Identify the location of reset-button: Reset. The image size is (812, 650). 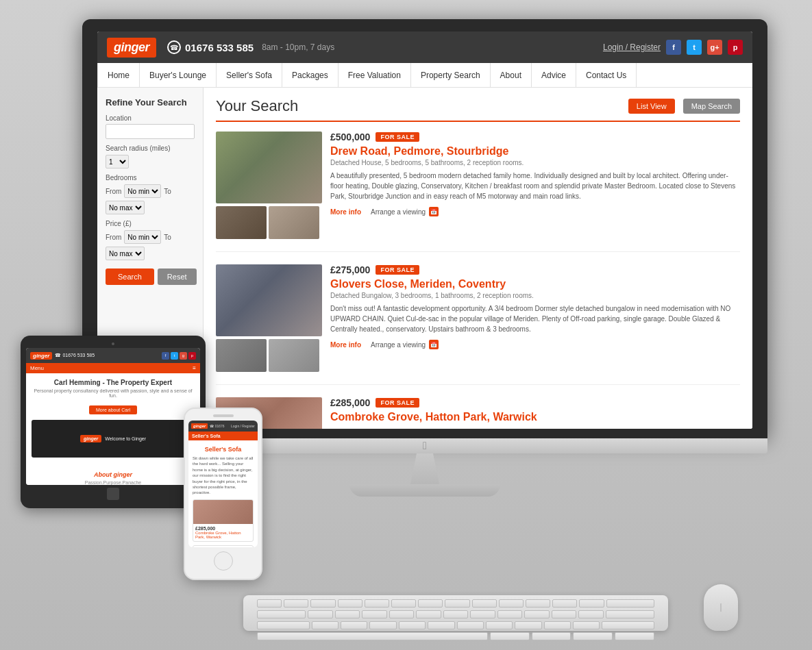
(177, 277).